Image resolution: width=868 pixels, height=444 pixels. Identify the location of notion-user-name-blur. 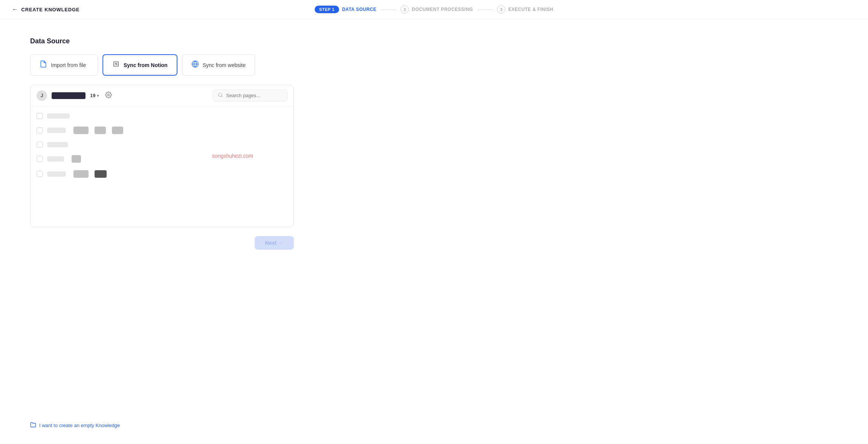
(69, 96).